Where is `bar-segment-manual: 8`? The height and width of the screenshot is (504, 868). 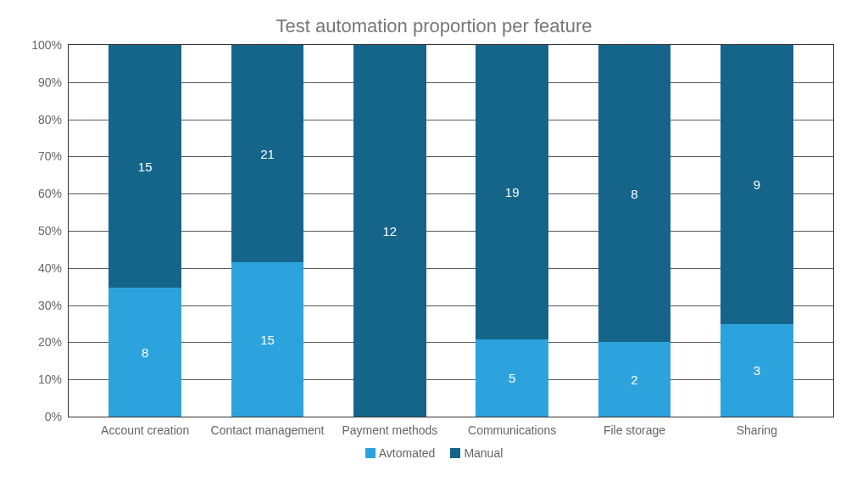
bar-segment-manual: 8 is located at coordinates (635, 193).